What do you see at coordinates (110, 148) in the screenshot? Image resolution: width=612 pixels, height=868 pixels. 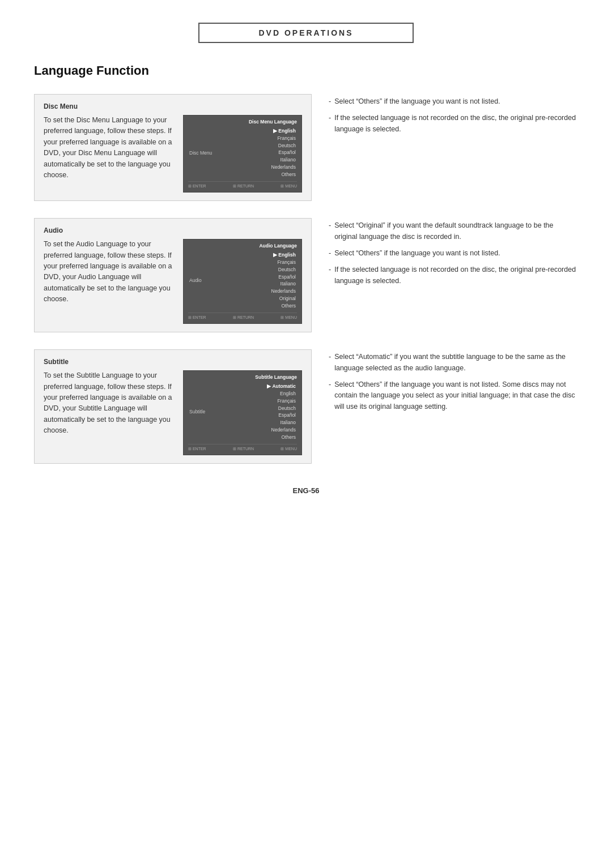 I see `info-box-text-disc-menu: To set the Disc Menu Language to your pr…` at bounding box center [110, 148].